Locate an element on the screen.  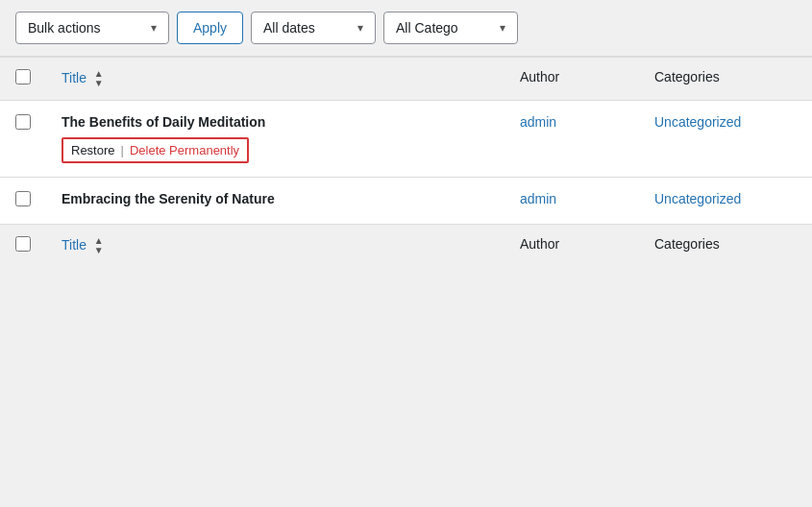
all-dates-label: All dates is located at coordinates (289, 28).